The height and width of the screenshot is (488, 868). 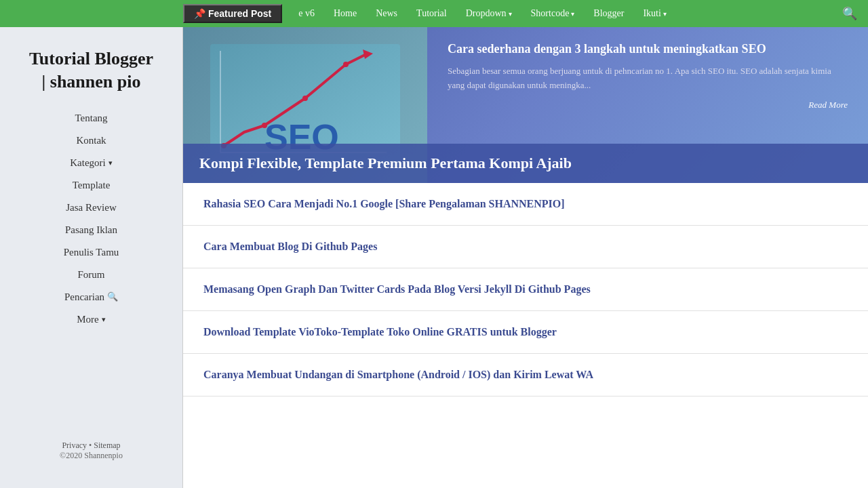 What do you see at coordinates (526, 375) in the screenshot?
I see `post-title-4: Caranya Membuat Undangan di Smartphone (…` at bounding box center [526, 375].